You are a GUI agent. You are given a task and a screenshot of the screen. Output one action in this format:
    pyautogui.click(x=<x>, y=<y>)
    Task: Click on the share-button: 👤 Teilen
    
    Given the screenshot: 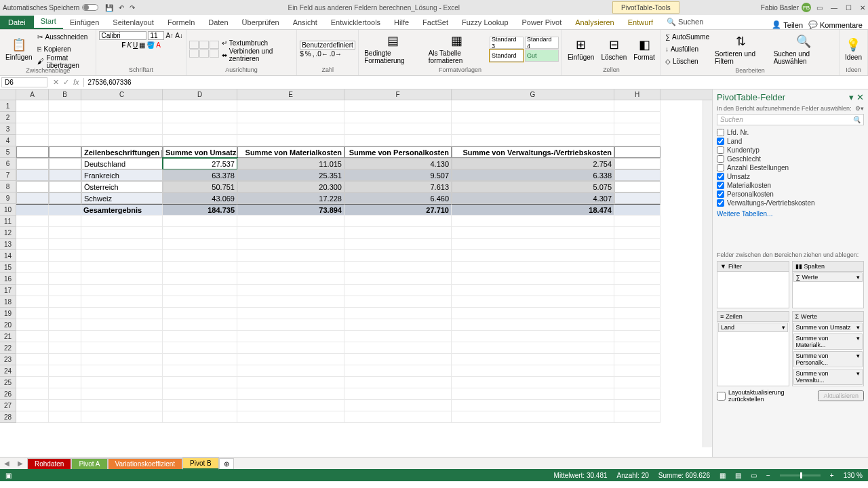 What is the action you would take?
    pyautogui.click(x=787, y=24)
    